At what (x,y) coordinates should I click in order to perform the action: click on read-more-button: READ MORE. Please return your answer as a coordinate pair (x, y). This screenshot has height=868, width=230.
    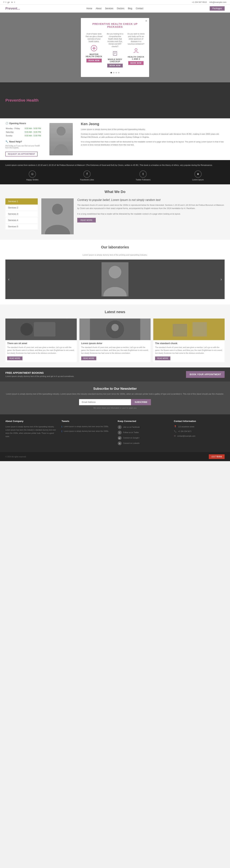
    Looking at the image, I should click on (86, 220).